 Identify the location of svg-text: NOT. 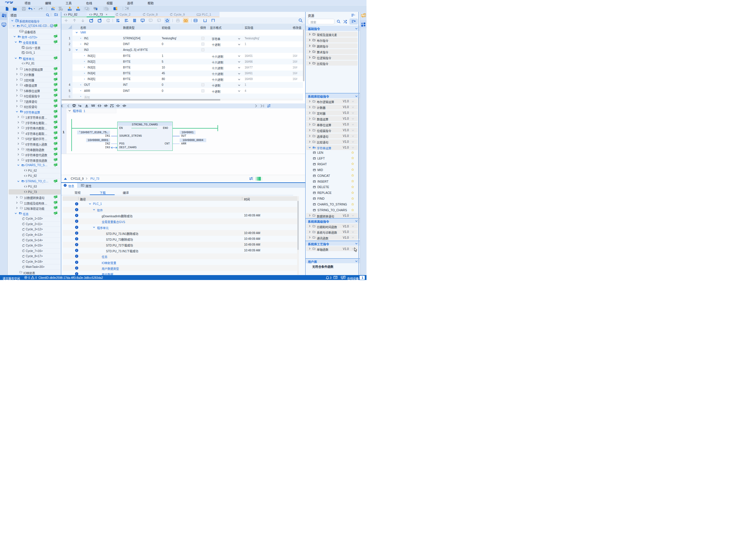
(112, 105).